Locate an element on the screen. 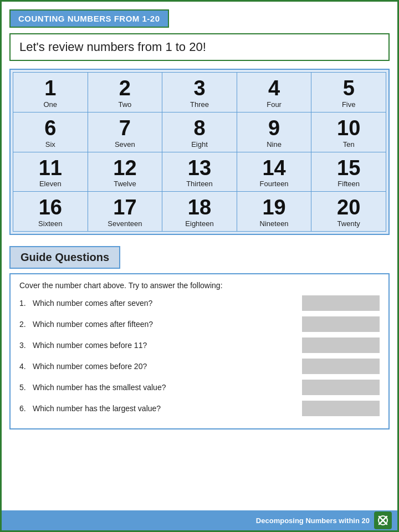 The width and height of the screenshot is (399, 532). number-digit-3: 3 is located at coordinates (200, 89).